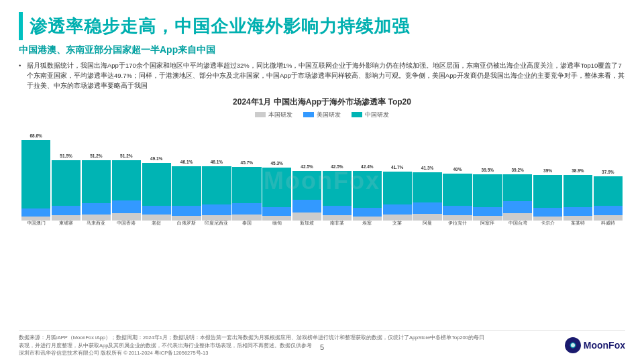 The image size is (644, 362). Describe the element at coordinates (488, 170) in the screenshot. I see `bar-top-label: 39.5%` at that location.